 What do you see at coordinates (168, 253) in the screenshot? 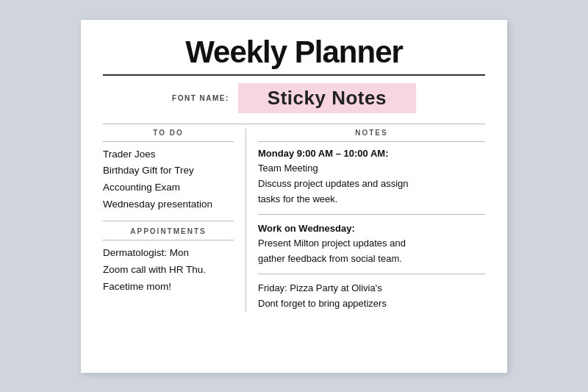
I see `list-item: Dermatologist: Mon` at bounding box center [168, 253].